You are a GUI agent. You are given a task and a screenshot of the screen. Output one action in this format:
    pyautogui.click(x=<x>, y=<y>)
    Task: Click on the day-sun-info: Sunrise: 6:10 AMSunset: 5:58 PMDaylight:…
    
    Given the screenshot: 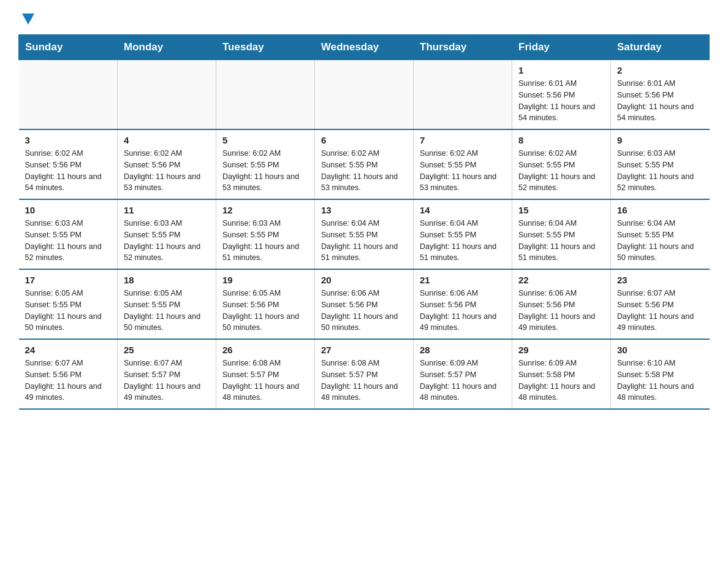 What is the action you would take?
    pyautogui.click(x=661, y=380)
    